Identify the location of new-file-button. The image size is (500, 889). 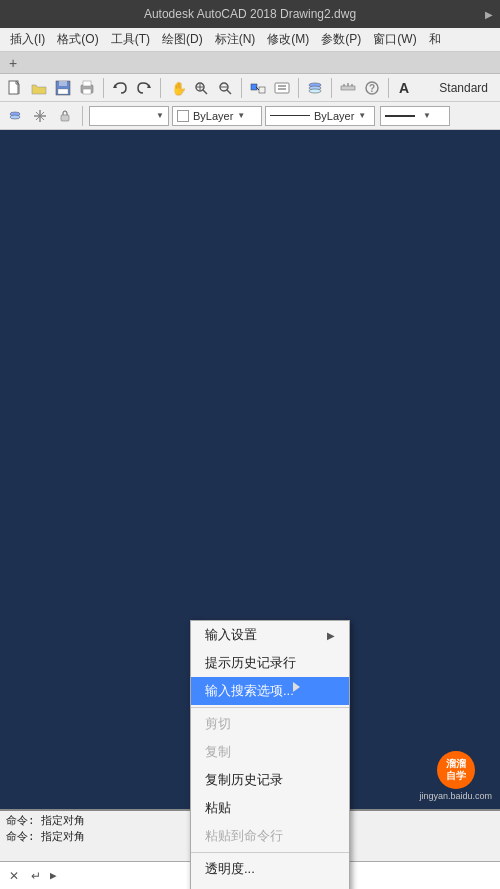
(15, 88).